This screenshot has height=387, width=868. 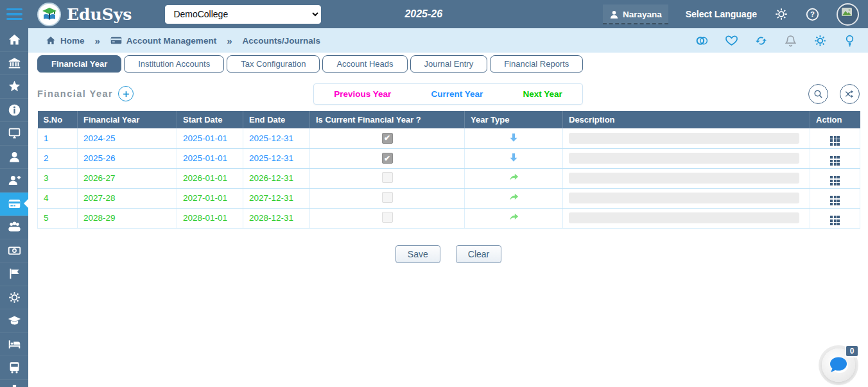 What do you see at coordinates (14, 344) in the screenshot?
I see `bed-icon` at bounding box center [14, 344].